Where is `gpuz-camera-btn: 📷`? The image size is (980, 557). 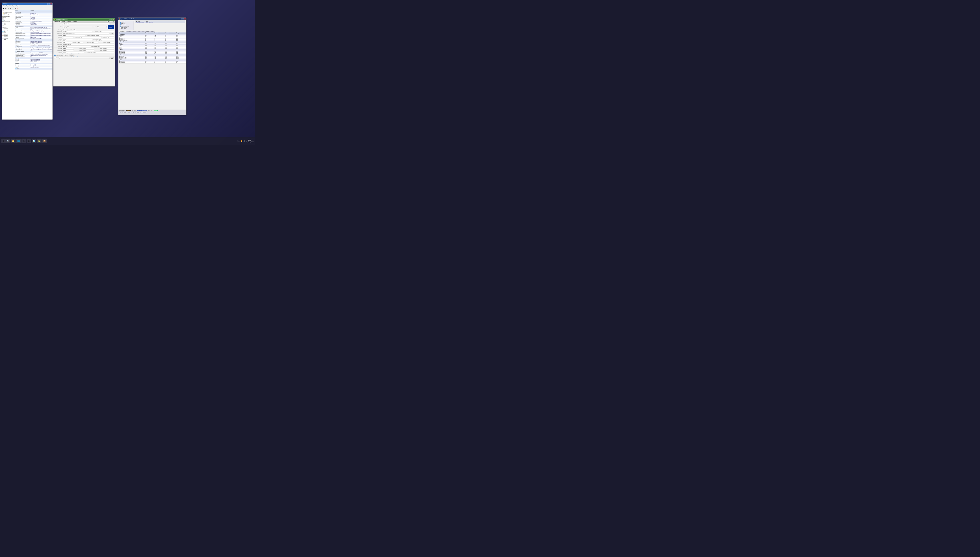 gpuz-camera-btn: 📷 is located at coordinates (108, 21).